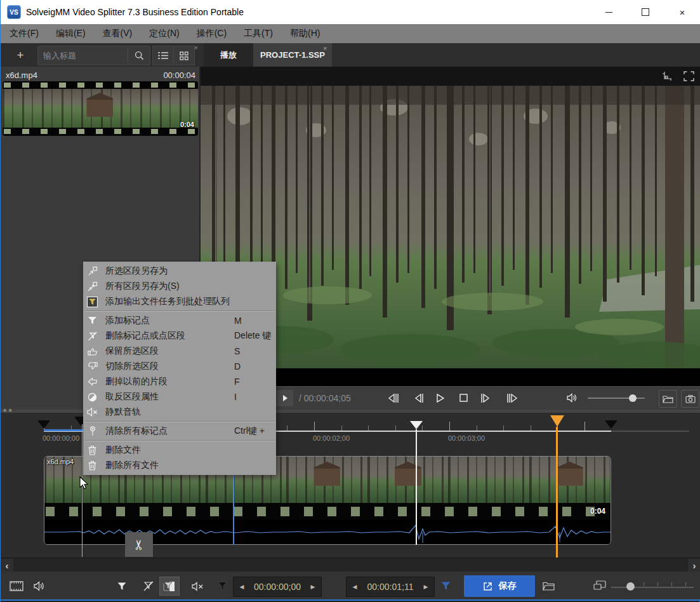 This screenshot has height=602, width=700. Describe the element at coordinates (122, 587) in the screenshot. I see `marker-funnel-icon` at that location.